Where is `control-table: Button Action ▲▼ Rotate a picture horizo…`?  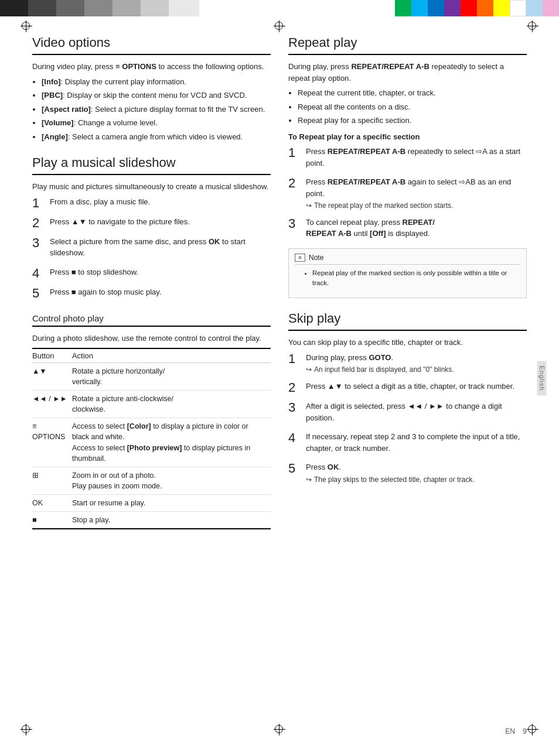 control-table: Button Action ▲▼ Rotate a picture horizo… is located at coordinates (151, 439).